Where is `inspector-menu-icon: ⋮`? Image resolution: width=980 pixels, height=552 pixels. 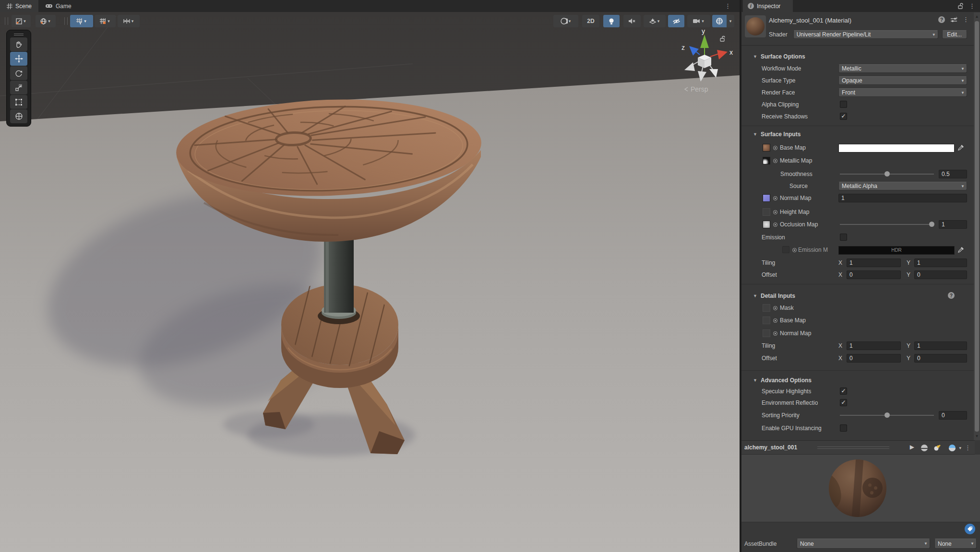 inspector-menu-icon: ⋮ is located at coordinates (972, 6).